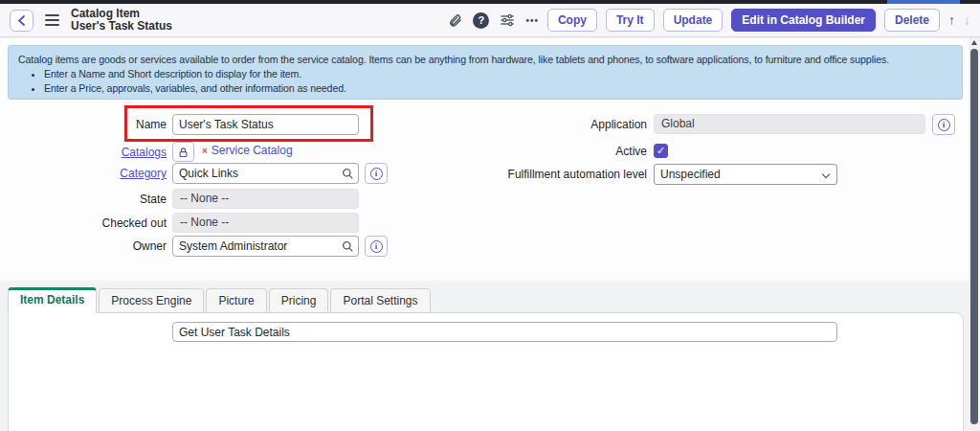 The image size is (980, 431). What do you see at coordinates (376, 246) in the screenshot?
I see `owner-info-button: i` at bounding box center [376, 246].